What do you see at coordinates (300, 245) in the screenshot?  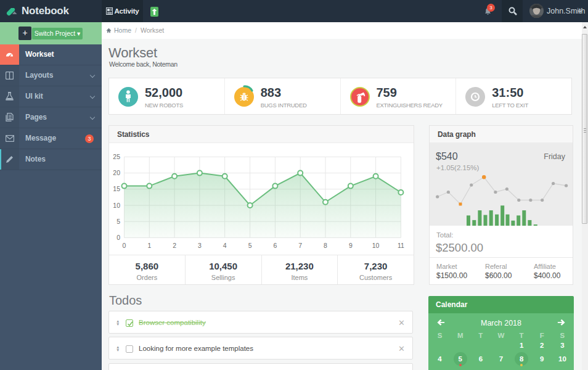 I see `svg-text: 7` at bounding box center [300, 245].